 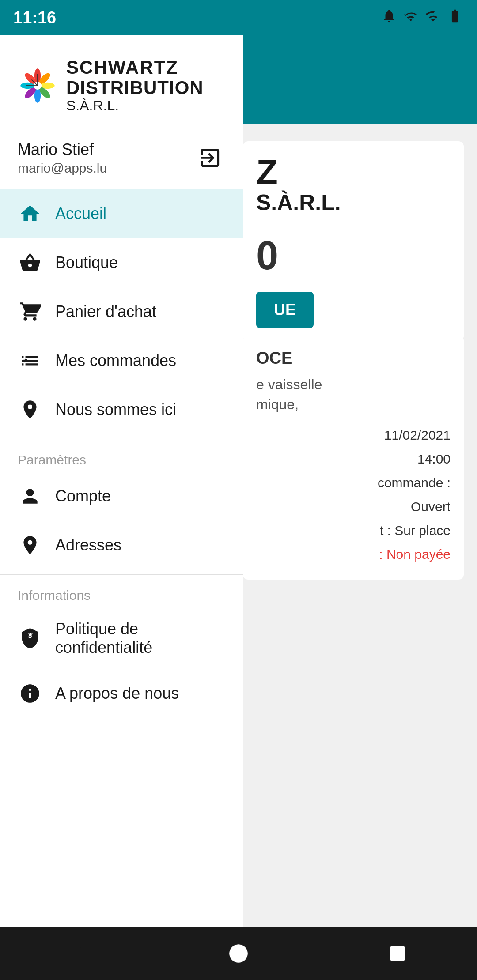 I want to click on logout-button, so click(x=210, y=158).